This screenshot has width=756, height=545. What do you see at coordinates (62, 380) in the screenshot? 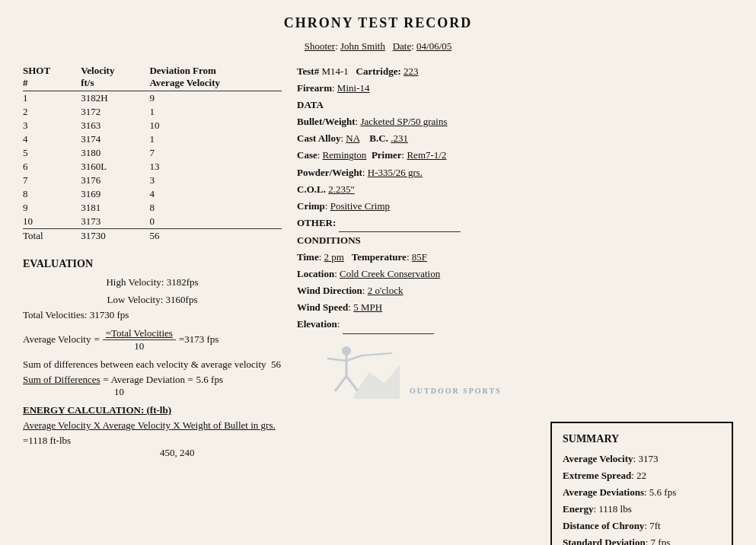
I see `sum-of-diff-label: Sum of Differences` at bounding box center [62, 380].